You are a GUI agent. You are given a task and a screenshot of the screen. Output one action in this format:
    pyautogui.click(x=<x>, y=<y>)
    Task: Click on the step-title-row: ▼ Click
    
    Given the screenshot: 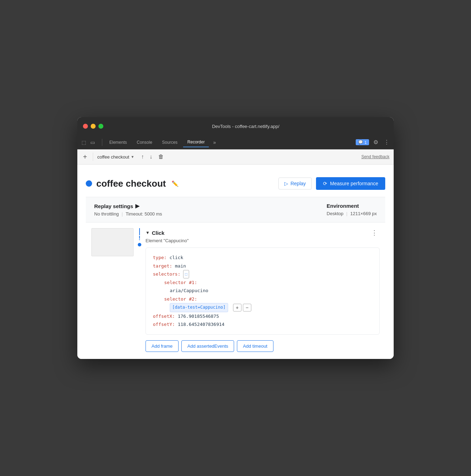 What is the action you would take?
    pyautogui.click(x=155, y=233)
    